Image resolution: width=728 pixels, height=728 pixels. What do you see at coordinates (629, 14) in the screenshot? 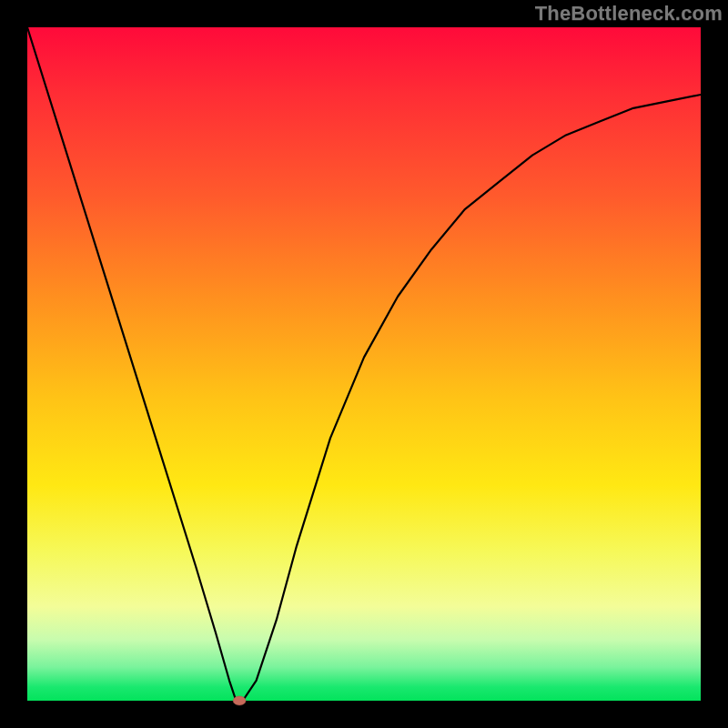
I see `watermark-text: TheBottleneck.com` at bounding box center [629, 14].